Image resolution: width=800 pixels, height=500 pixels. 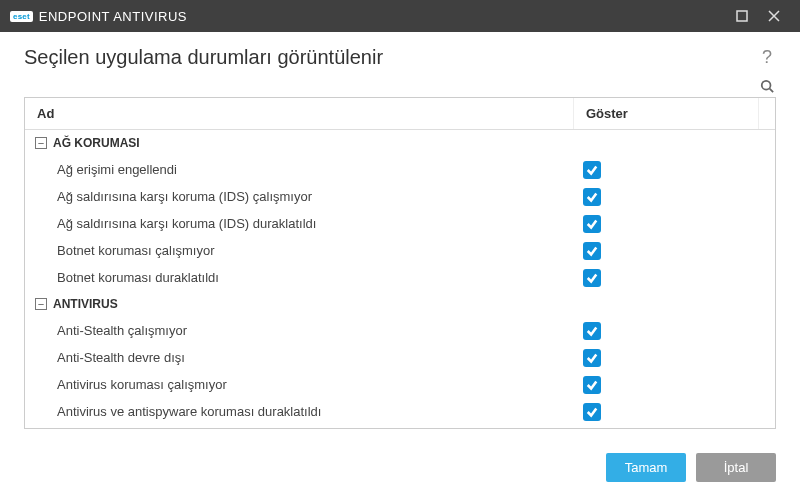 I want to click on table-row: Ağ saldırısına karşı koruma (IDS) durakl…, so click(x=400, y=224).